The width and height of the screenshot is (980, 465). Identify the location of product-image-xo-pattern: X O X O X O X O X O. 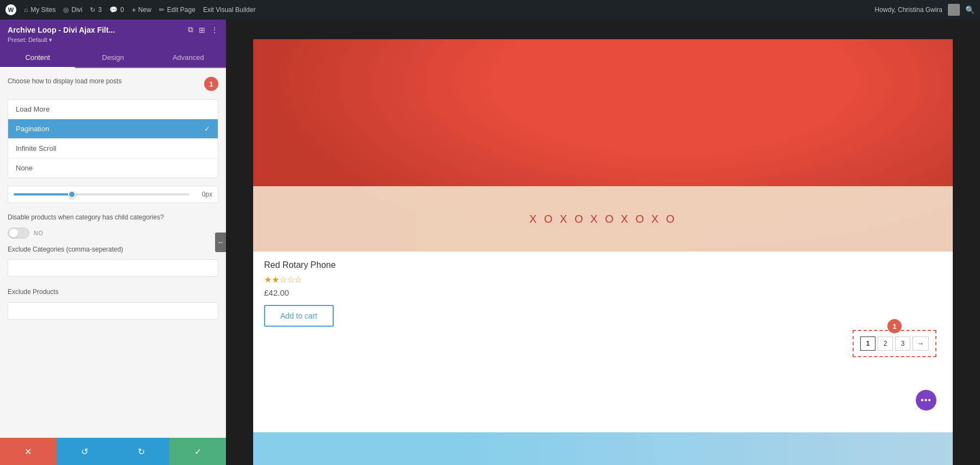
(603, 219).